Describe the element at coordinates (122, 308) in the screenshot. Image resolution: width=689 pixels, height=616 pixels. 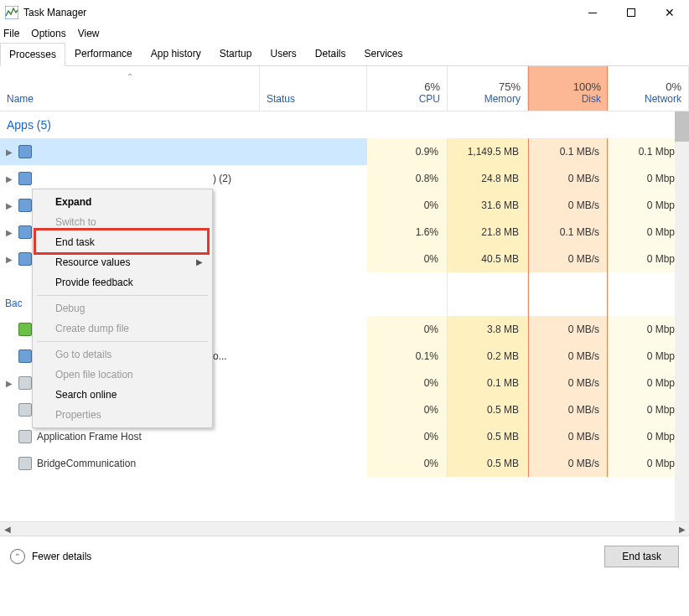
I see `ctx-debug: Debug` at that location.